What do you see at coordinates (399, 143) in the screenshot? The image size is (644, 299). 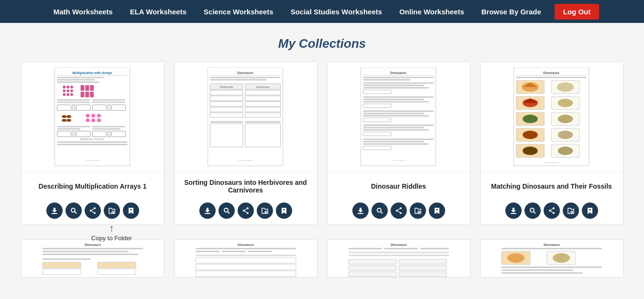 I see `card-dino-riddles: Dinosaurs` at bounding box center [399, 143].